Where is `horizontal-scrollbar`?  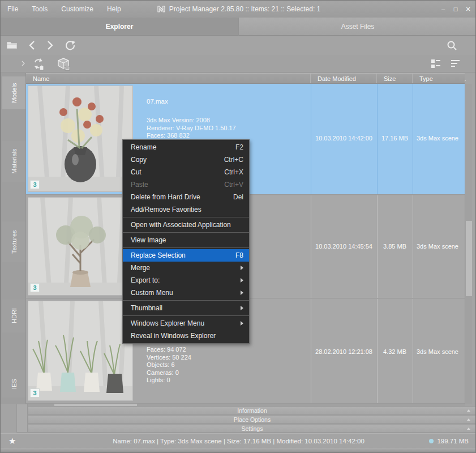 horizontal-scrollbar is located at coordinates (246, 405).